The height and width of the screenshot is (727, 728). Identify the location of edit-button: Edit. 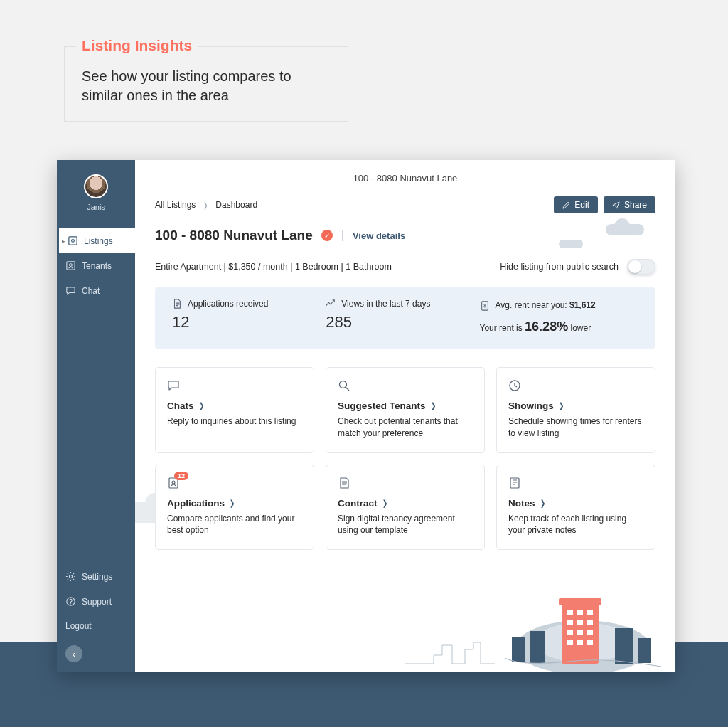
(576, 205).